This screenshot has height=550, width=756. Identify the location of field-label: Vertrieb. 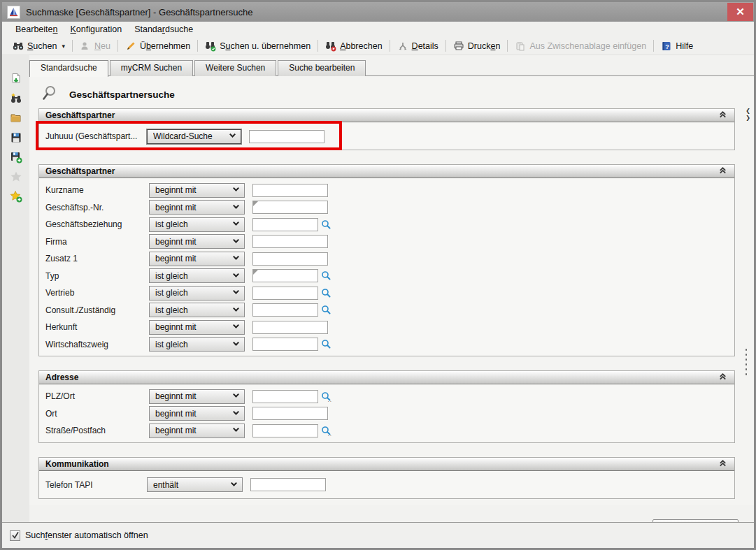
(97, 293).